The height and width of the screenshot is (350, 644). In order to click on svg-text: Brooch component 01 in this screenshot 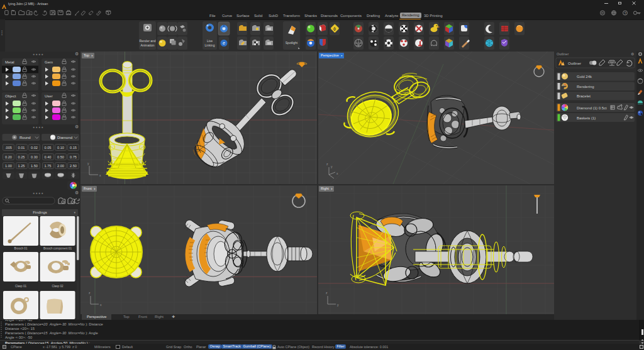, I will do `click(58, 249)`.